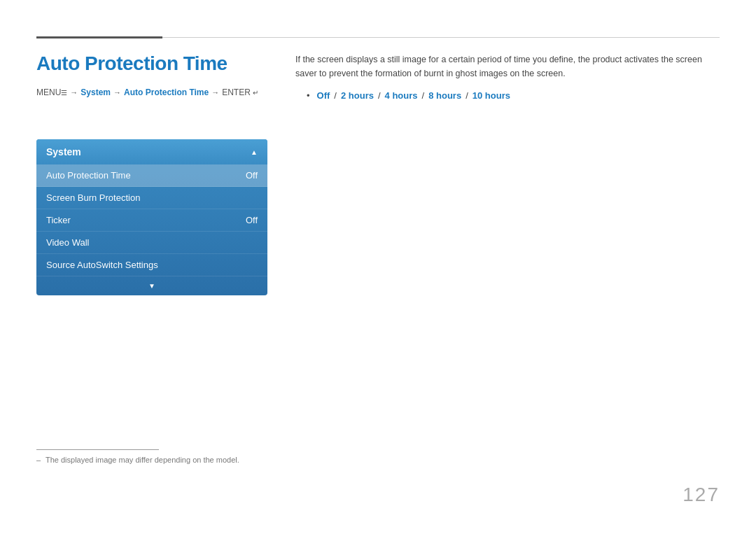  What do you see at coordinates (252, 220) in the screenshot?
I see `menu-item-value-ticker: Off` at bounding box center [252, 220].